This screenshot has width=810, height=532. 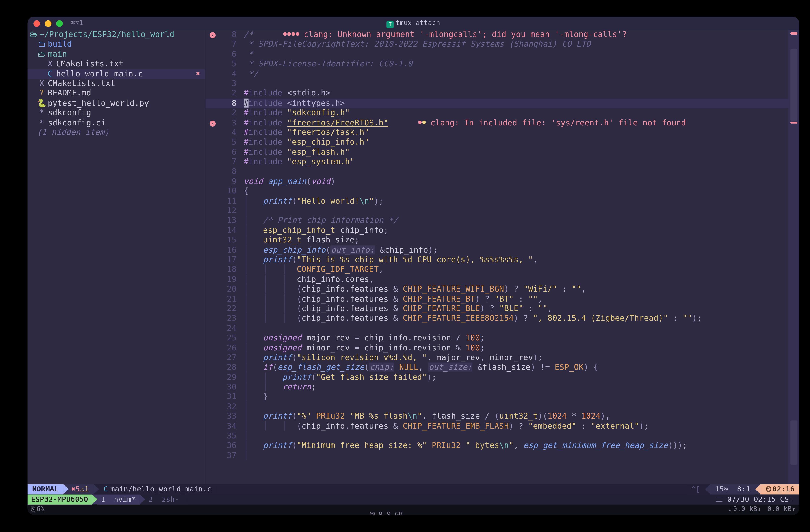 What do you see at coordinates (497, 329) in the screenshot?
I see `code-line: 24│` at bounding box center [497, 329].